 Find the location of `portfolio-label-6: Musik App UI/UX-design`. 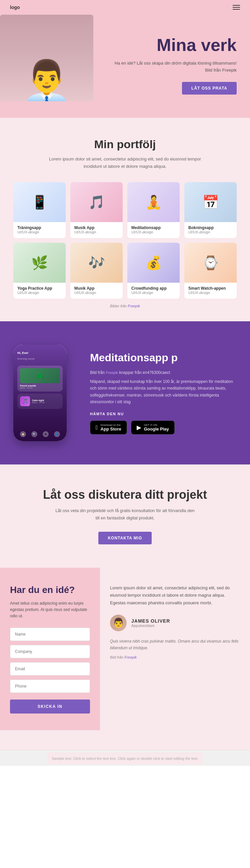

portfolio-label-6: Musik App UI/UX-design is located at coordinates (96, 290).